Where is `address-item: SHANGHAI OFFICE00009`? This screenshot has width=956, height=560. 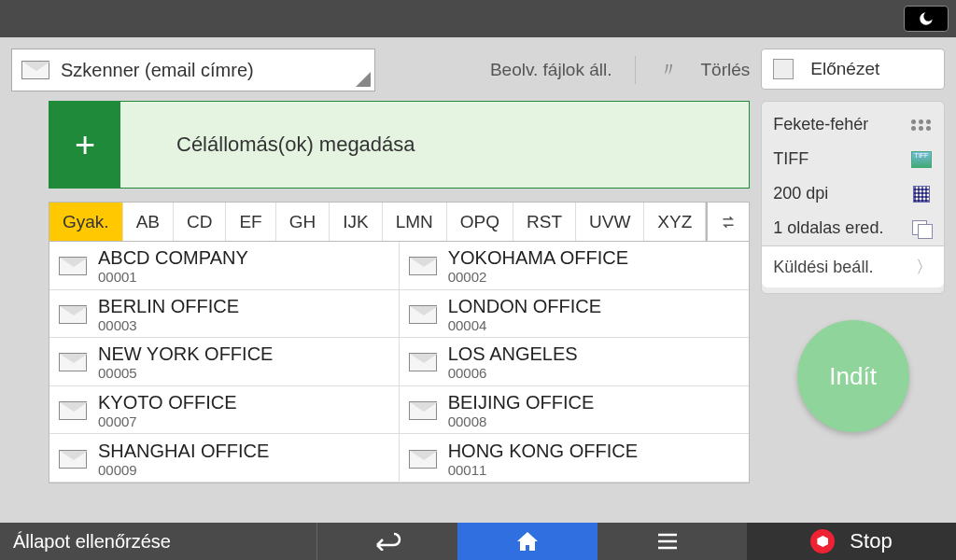 address-item: SHANGHAI OFFICE00009 is located at coordinates (224, 458).